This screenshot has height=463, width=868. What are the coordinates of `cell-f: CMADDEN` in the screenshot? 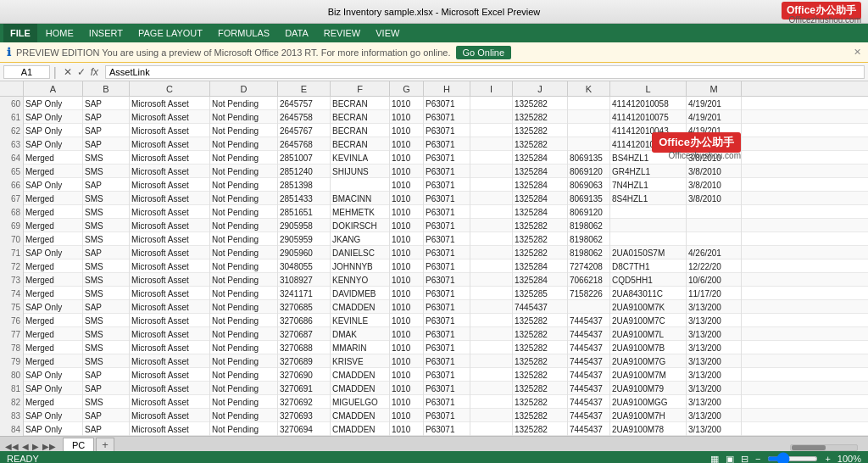 It's located at (360, 375).